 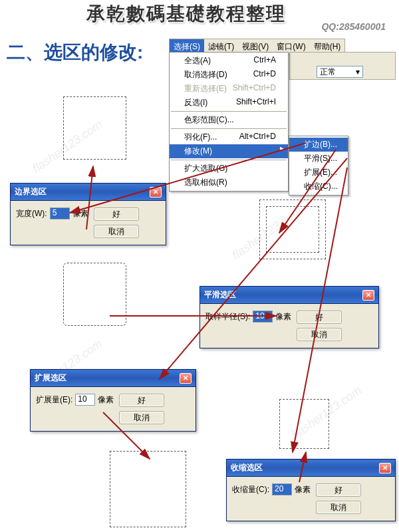 I want to click on submenu-expand: 扩展(E)..., so click(x=319, y=173).